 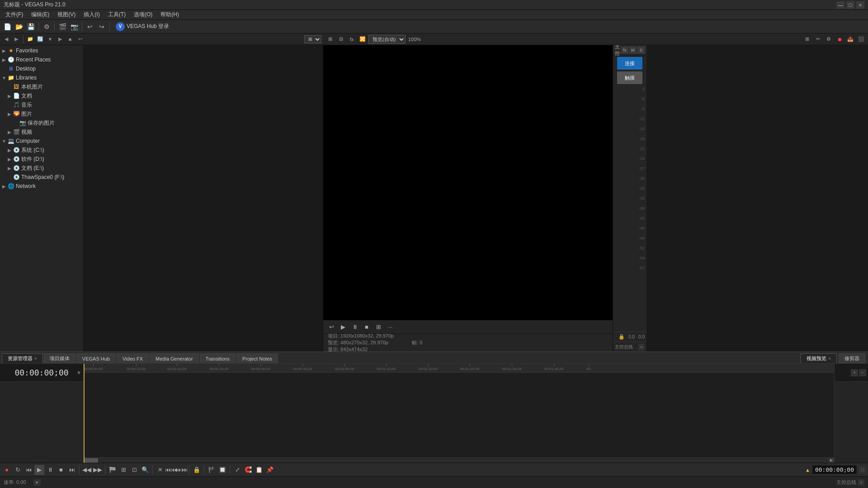 I want to click on sidebar-item-documents: ▶ 📄 文档, so click(x=42, y=96).